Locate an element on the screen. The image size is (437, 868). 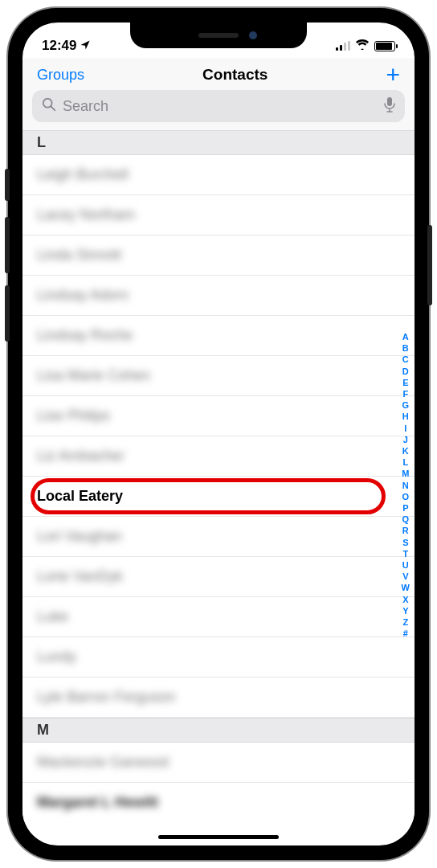
search-icon is located at coordinates (49, 106).